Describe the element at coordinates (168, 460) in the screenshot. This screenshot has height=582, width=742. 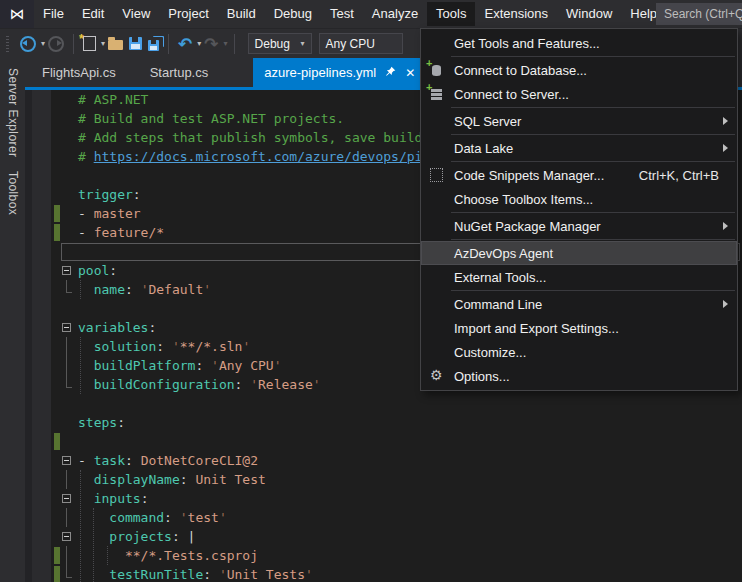
I see `code-text: - task: DotNetCoreCLI@2` at that location.